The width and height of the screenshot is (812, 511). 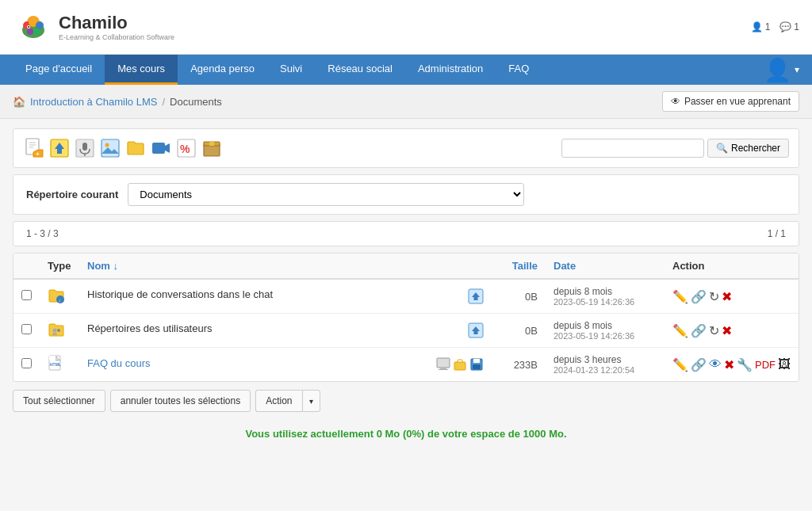 I want to click on directory-label: Répertoire courant, so click(x=72, y=195).